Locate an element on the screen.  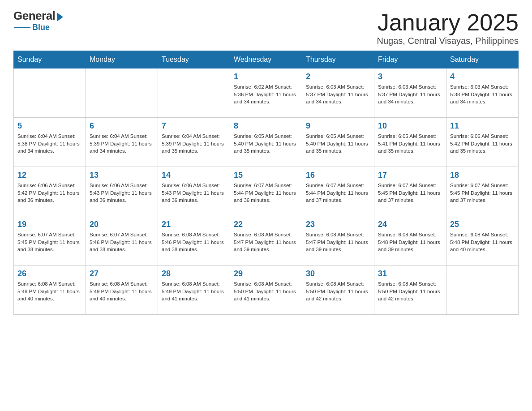
calendar-cell: 6Sunrise: 6:04 AM Sunset: 5:39 PM Daylig… is located at coordinates (122, 142).